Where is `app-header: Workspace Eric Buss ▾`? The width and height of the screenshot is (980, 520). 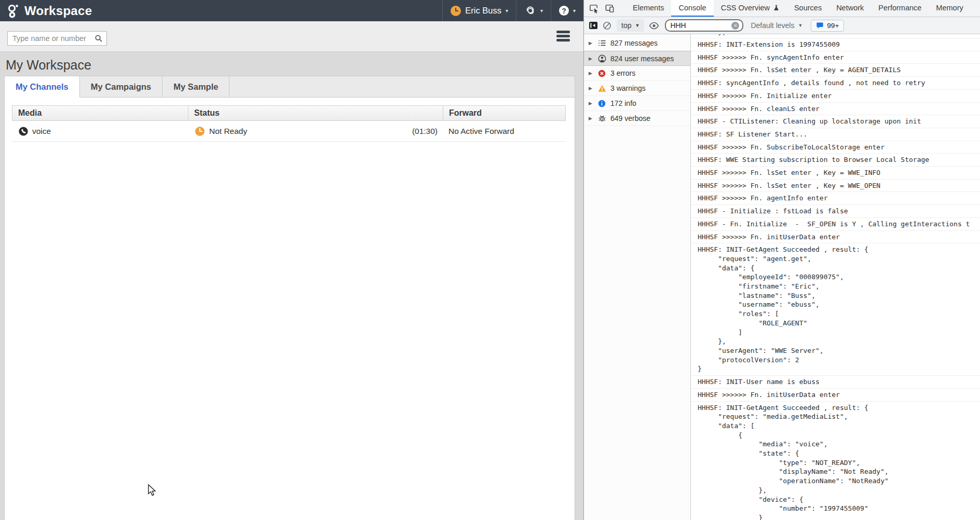 app-header: Workspace Eric Buss ▾ is located at coordinates (292, 10).